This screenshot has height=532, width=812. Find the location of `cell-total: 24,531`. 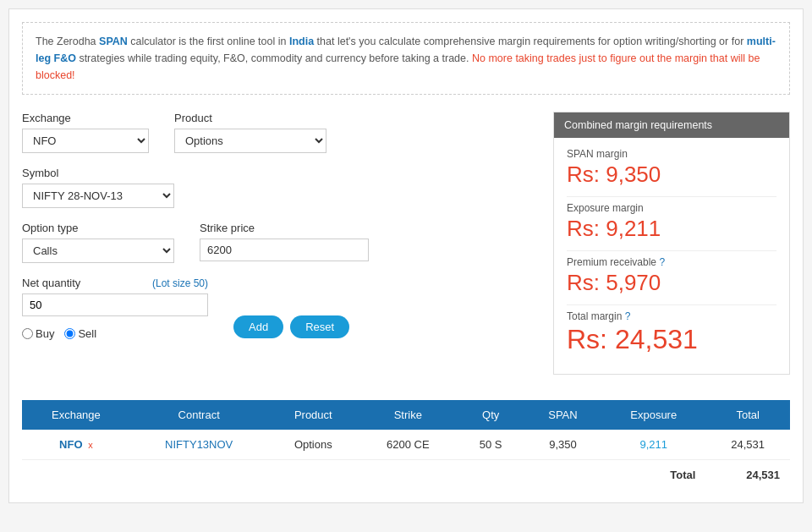

cell-total: 24,531 is located at coordinates (748, 445).